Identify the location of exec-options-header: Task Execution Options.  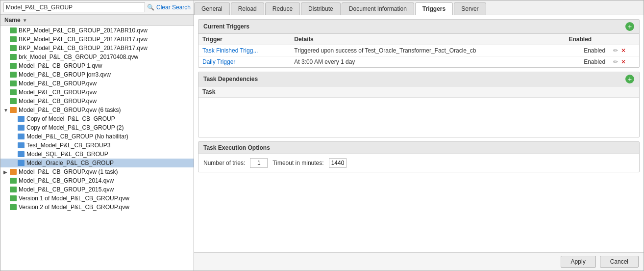
(419, 148).